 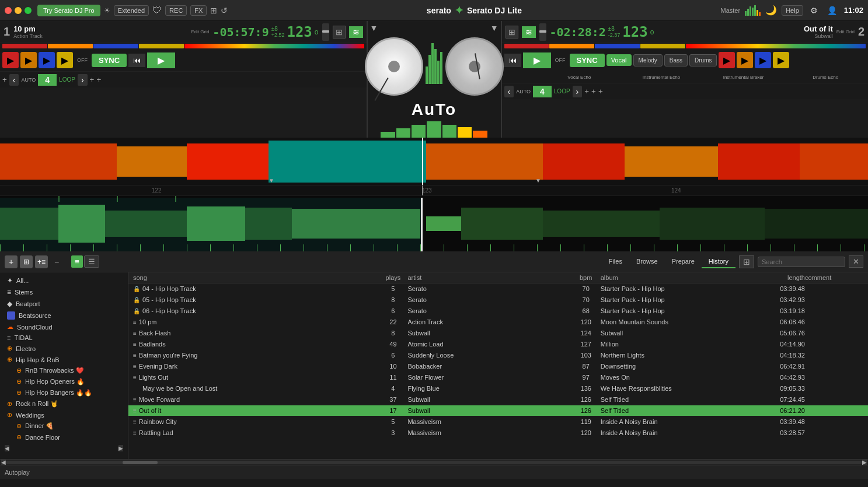 I want to click on sidebar-item-soundcloud: ☁ SoundCloud, so click(x=64, y=327).